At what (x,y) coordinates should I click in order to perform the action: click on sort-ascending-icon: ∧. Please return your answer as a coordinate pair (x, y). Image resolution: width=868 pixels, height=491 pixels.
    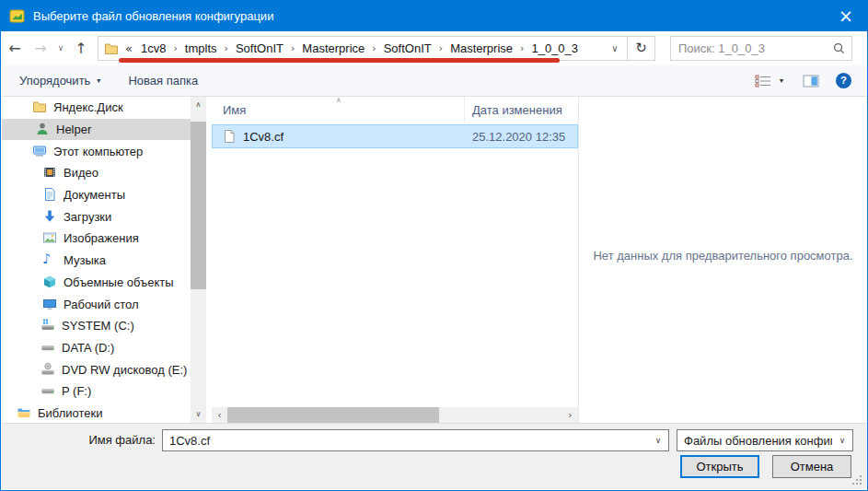
    Looking at the image, I should click on (339, 100).